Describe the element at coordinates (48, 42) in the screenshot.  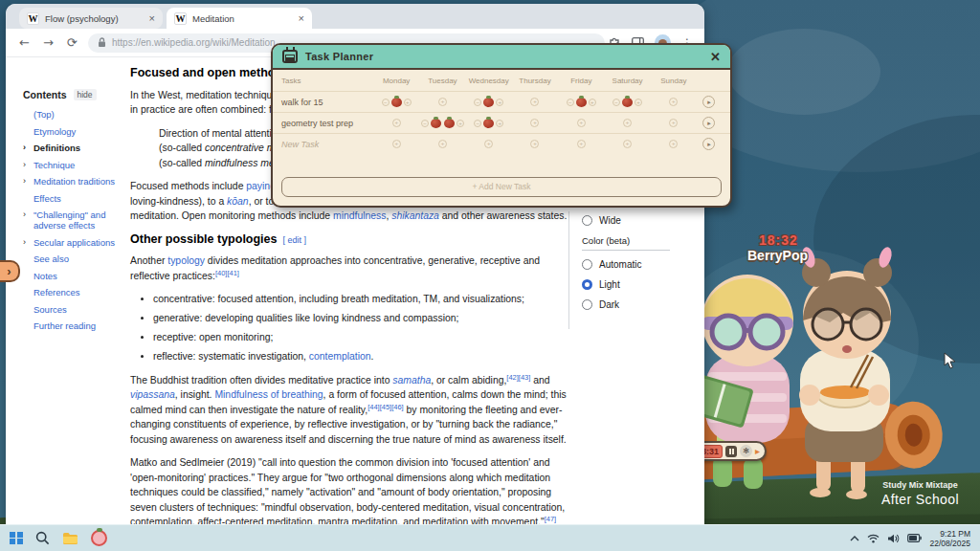
I see `forward-icon: →` at that location.